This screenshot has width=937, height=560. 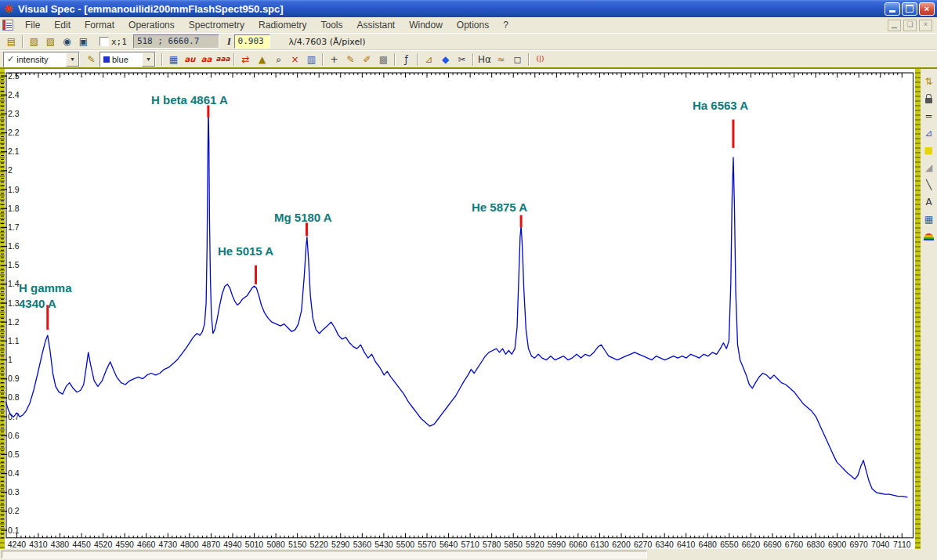 What do you see at coordinates (351, 60) in the screenshot?
I see `draw-continuum-icon: ✎` at bounding box center [351, 60].